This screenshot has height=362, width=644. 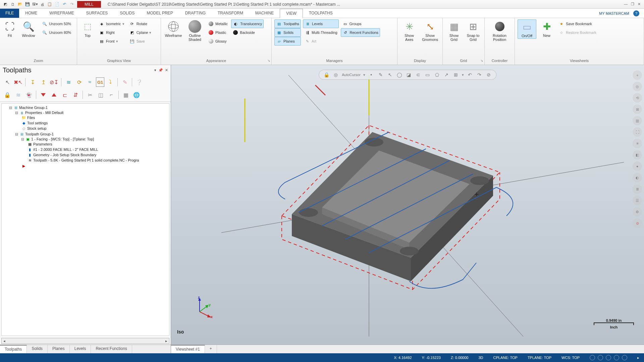 What do you see at coordinates (86, 160) in the screenshot?
I see `tree-toolpath-nc: Toolpath - 5.8K - Getting Started Pt 1 s…` at bounding box center [86, 160].